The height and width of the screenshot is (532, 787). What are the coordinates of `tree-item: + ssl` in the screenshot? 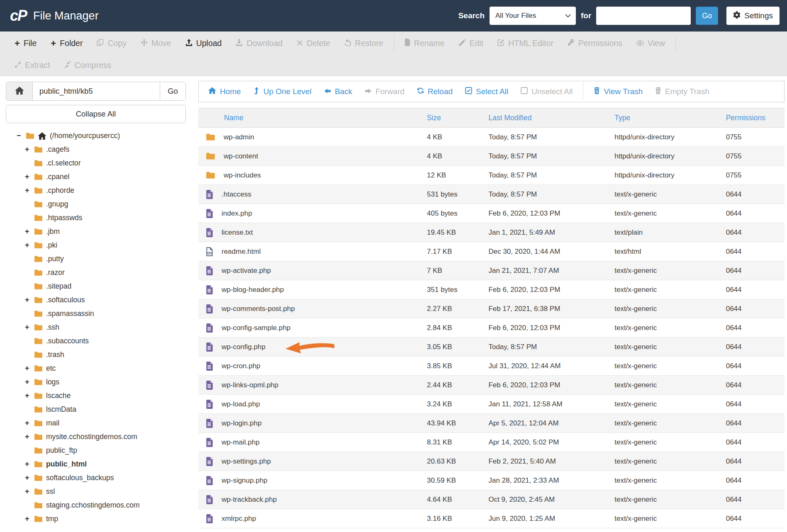 It's located at (96, 492).